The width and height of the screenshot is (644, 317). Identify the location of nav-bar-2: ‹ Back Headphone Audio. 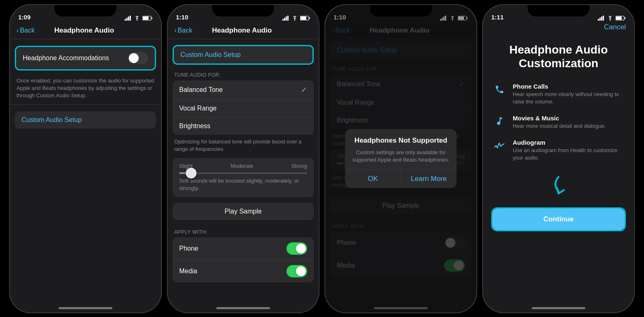
(243, 31).